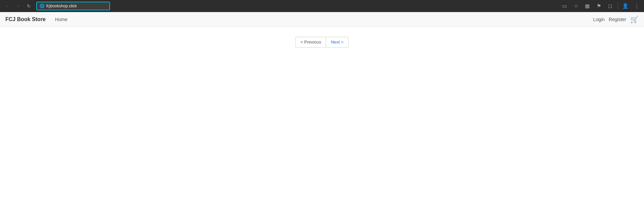  I want to click on extension-icon: ◻, so click(610, 6).